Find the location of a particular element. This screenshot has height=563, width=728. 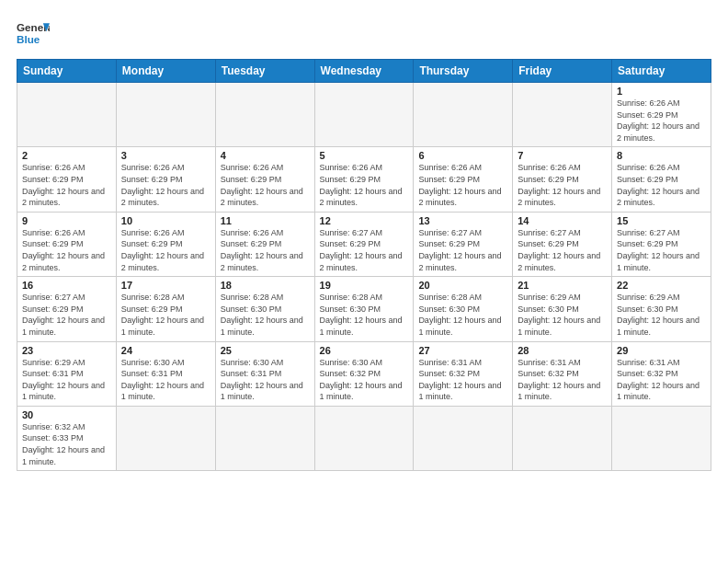

calendar-cell: 13Sunrise: 6:27 AM Sunset: 6:29 PM Dayli… is located at coordinates (463, 244).